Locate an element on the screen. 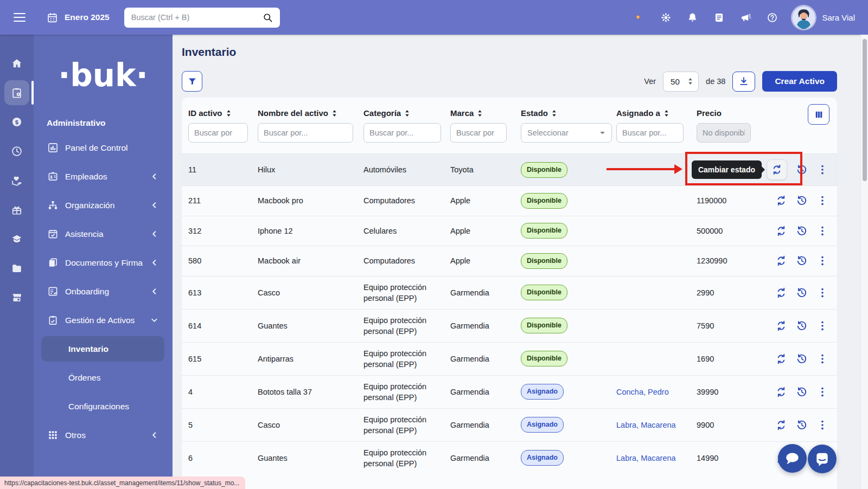 The height and width of the screenshot is (489, 868). announcements-megaphone-icon is located at coordinates (745, 17).